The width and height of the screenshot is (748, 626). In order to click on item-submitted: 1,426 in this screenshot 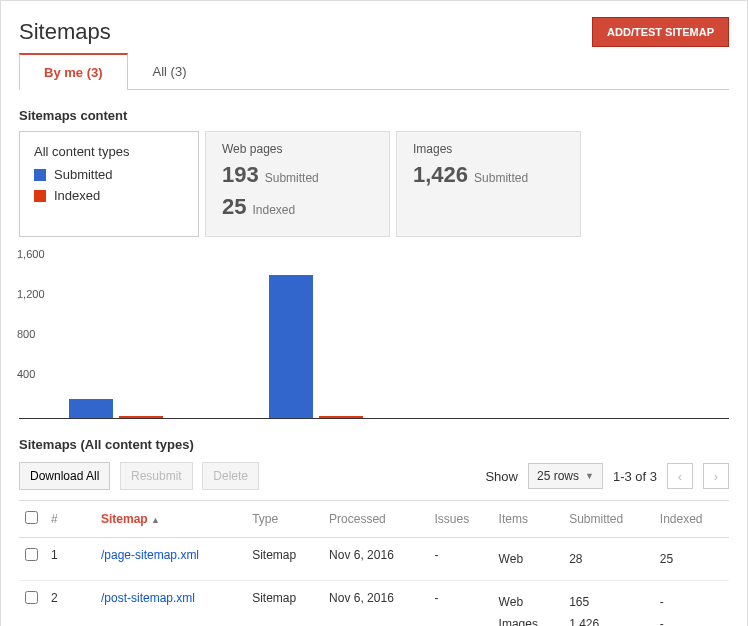, I will do `click(608, 620)`.